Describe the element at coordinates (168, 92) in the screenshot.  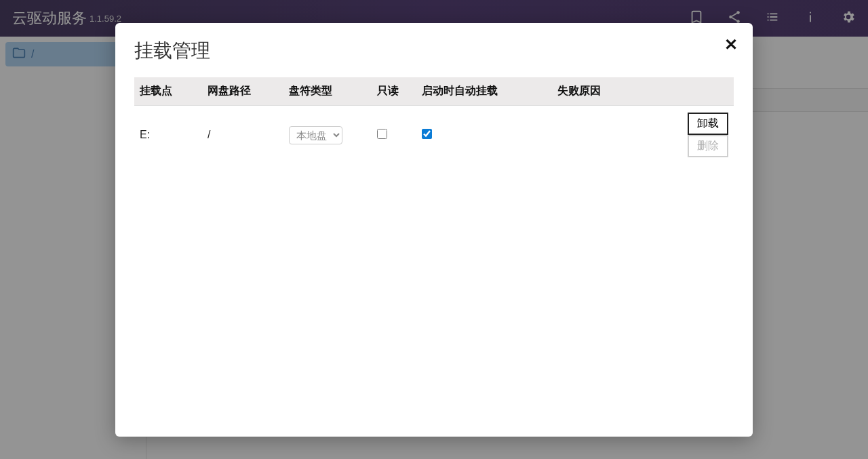
I see `col-header-mount: 挂载点` at that location.